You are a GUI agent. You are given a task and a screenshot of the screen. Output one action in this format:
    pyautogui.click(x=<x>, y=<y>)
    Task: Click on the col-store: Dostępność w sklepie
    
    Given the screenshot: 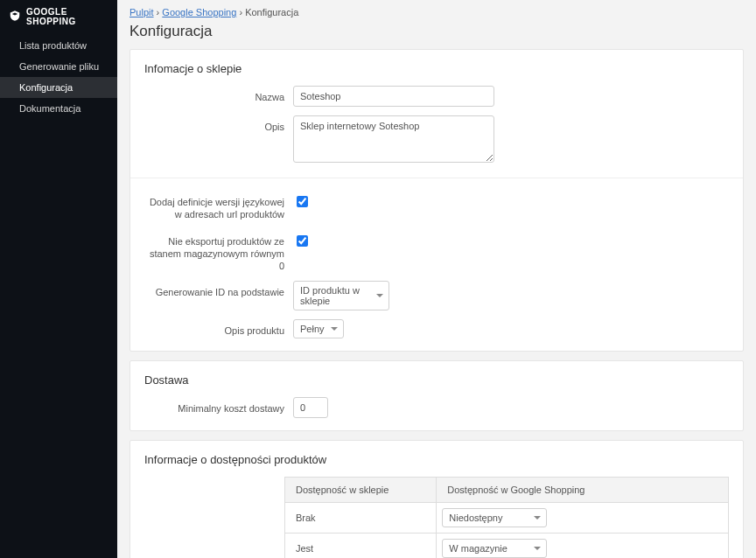 What is the action you would take?
    pyautogui.click(x=360, y=490)
    